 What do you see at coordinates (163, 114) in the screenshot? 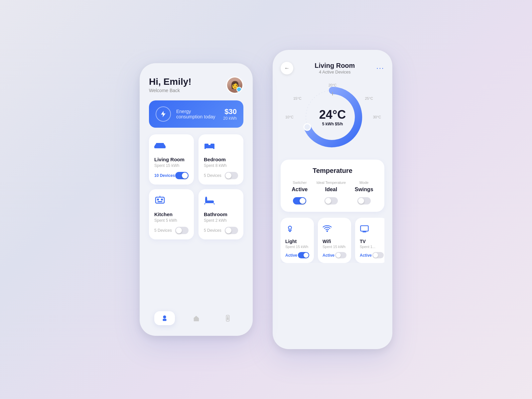
I see `lightning-icon` at bounding box center [163, 114].